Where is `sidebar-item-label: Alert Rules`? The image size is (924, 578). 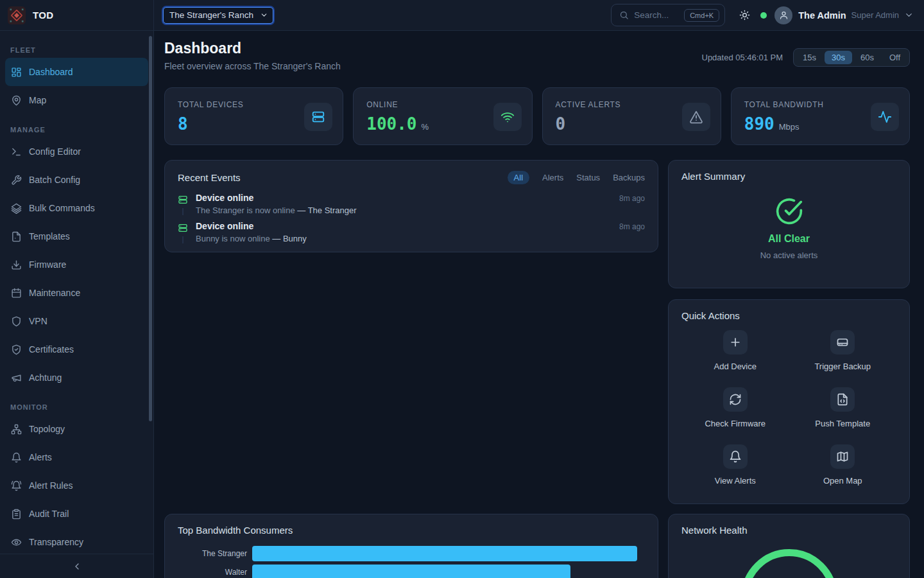
sidebar-item-label: Alert Rules is located at coordinates (51, 486).